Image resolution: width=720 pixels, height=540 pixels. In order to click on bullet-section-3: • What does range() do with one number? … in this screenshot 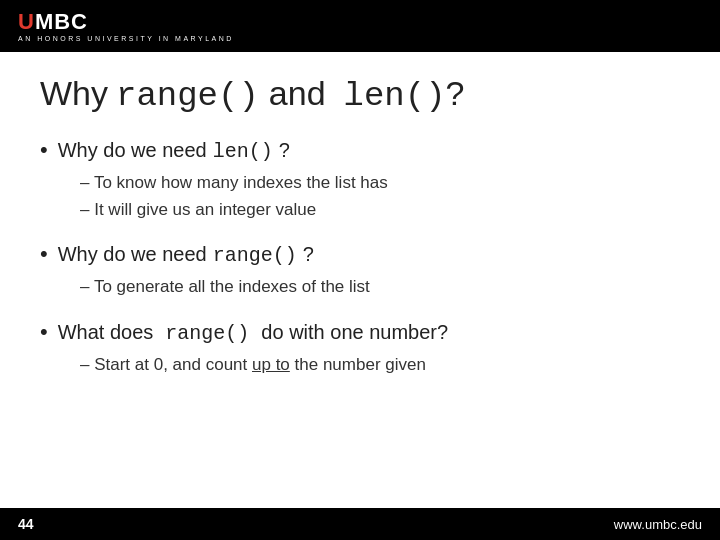, I will do `click(360, 348)`.